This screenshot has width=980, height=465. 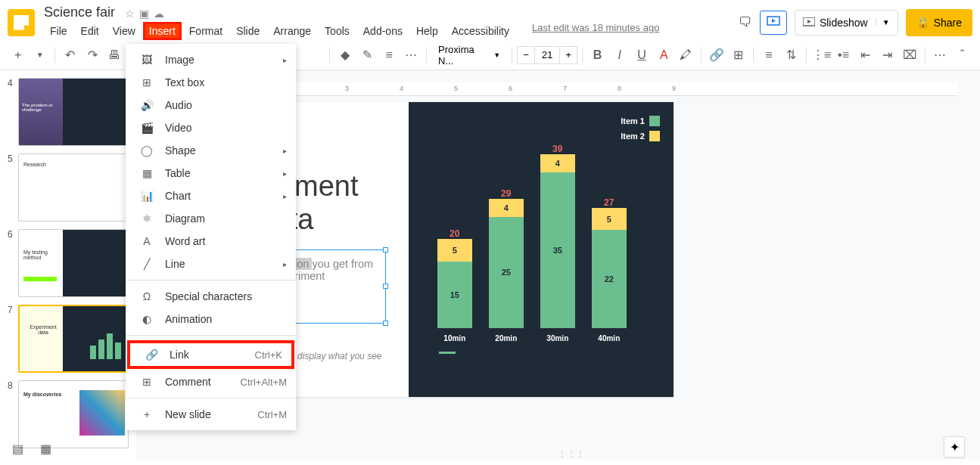 I want to click on numbered-list-button: ⋮≡, so click(x=822, y=55).